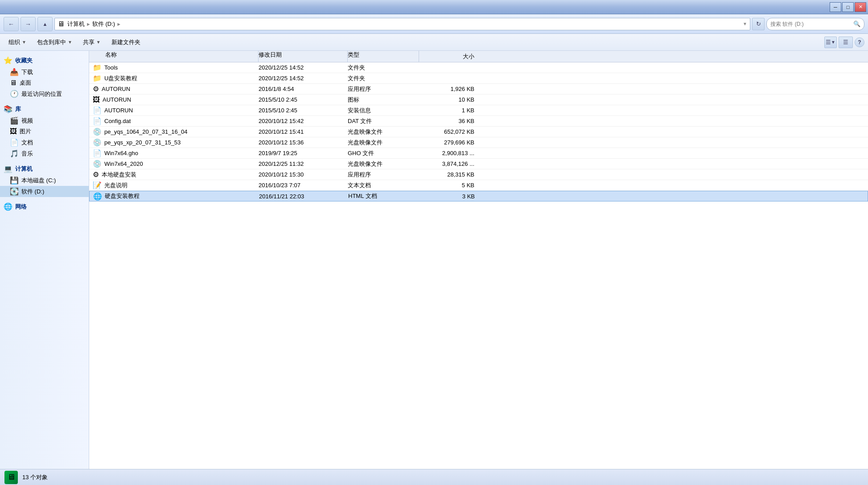 The image size is (868, 485). What do you see at coordinates (45, 72) in the screenshot?
I see `sidebar-item-downloads: 📥 下载` at bounding box center [45, 72].